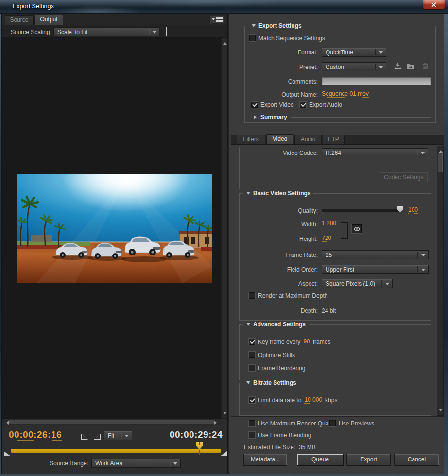 This screenshot has width=448, height=476. What do you see at coordinates (328, 311) in the screenshot?
I see `depth-value: 24 bit` at bounding box center [328, 311].